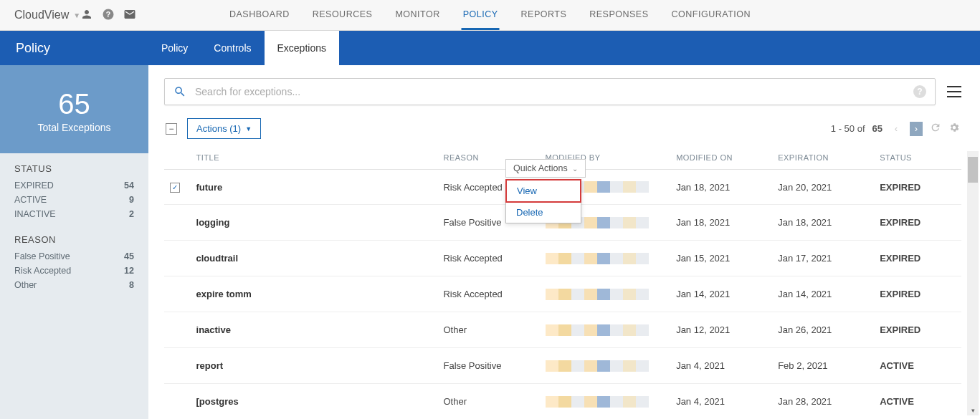  What do you see at coordinates (721, 294) in the screenshot?
I see `row-modified-on: Jan 14, 2021` at bounding box center [721, 294].